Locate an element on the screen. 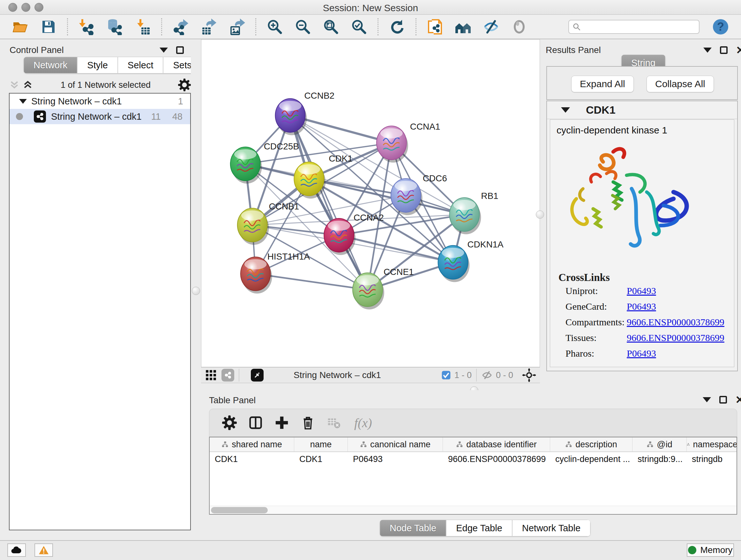  export-network-icon is located at coordinates (181, 27).